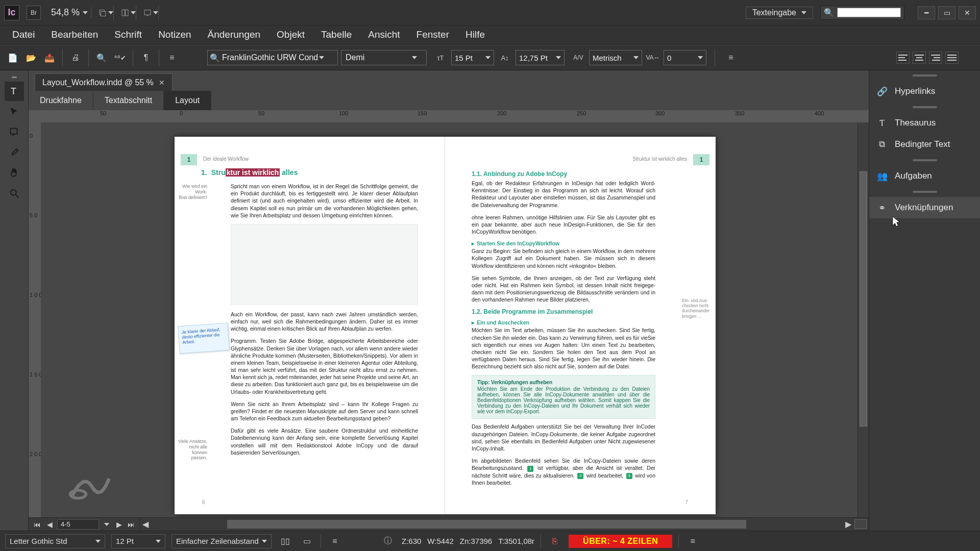 This screenshot has height=551, width=980. Describe the element at coordinates (779, 13) in the screenshot. I see `workspace-switcher: Texteingabe` at that location.